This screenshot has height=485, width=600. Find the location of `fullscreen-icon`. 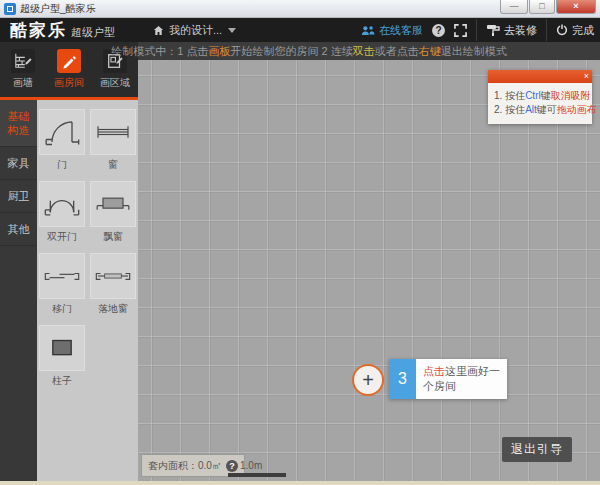

fullscreen-icon is located at coordinates (460, 30).